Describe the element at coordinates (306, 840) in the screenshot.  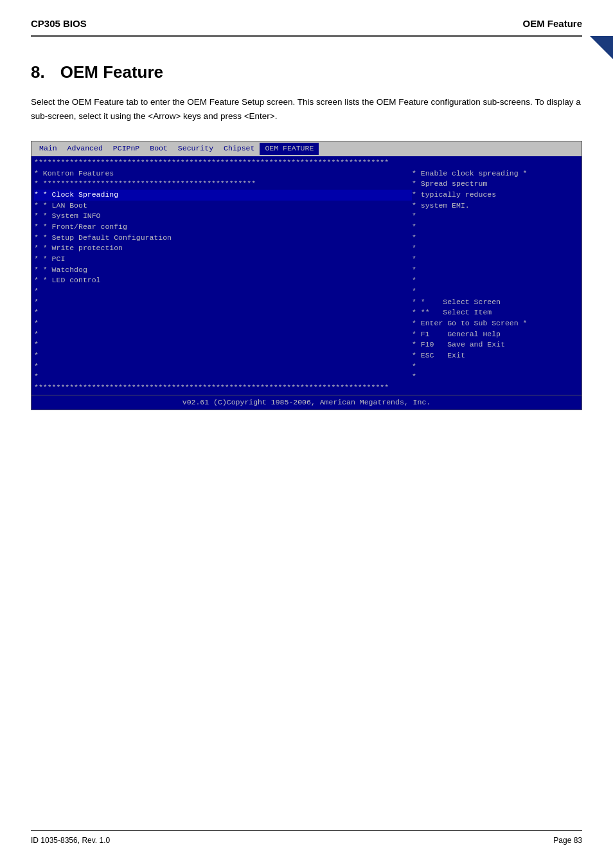
I see `footer-content: ID 1035-8356, Rev. 1.0 Page 83` at that location.